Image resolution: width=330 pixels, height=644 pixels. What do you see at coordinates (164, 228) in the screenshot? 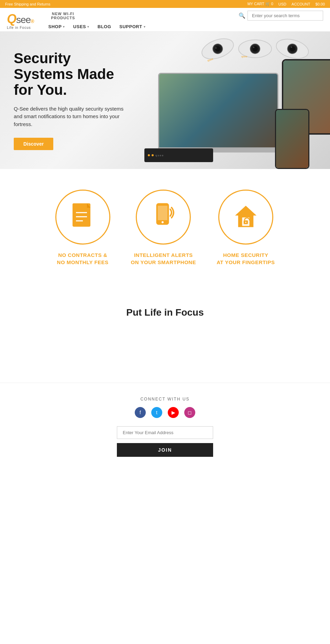
I see `feature-alerts: INTELLIGENT ALERTSON YOUR SMARTPHONE` at bounding box center [164, 228].